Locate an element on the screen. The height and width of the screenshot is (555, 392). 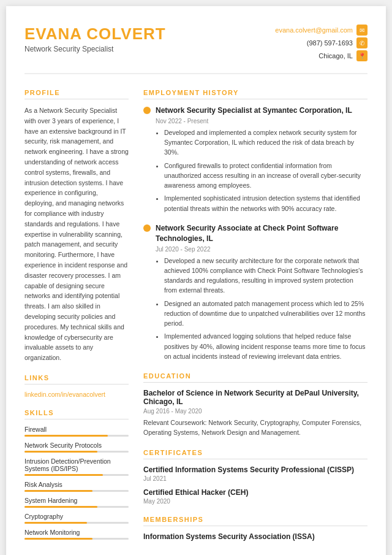
linkedin-link-item: linkedin.com/in/evanacolvert is located at coordinates (77, 394).